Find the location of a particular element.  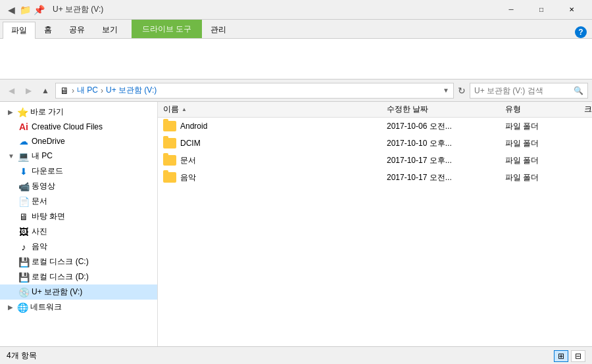

sidebar-item-quick-access: ▶ ⭐ 바로 가기 is located at coordinates (79, 112).